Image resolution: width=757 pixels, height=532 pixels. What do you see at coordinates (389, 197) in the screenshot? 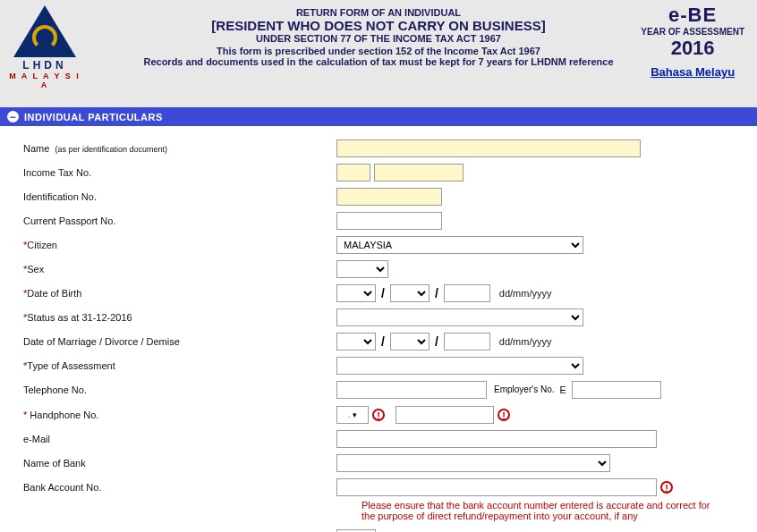
I see `identification-input` at bounding box center [389, 197].